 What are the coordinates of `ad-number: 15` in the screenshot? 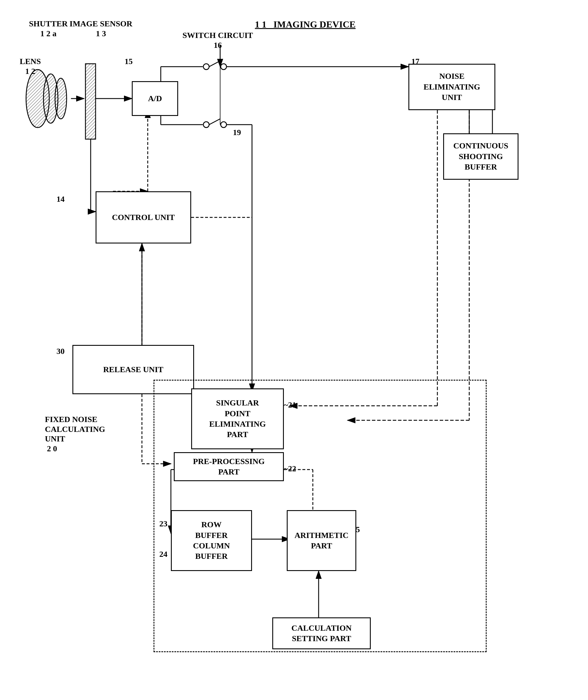 It's located at (129, 61).